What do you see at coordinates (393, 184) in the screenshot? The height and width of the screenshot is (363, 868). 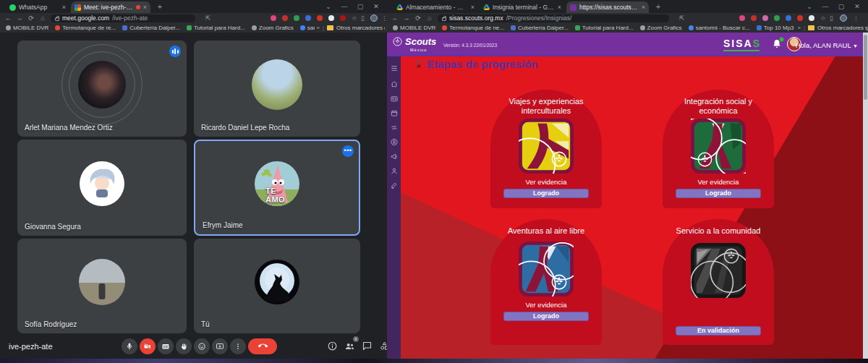 I see `edit-icon` at bounding box center [393, 184].